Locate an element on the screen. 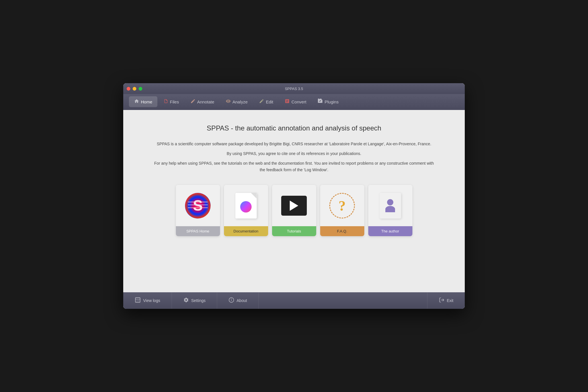 The height and width of the screenshot is (392, 588). annotate-icon is located at coordinates (193, 102).